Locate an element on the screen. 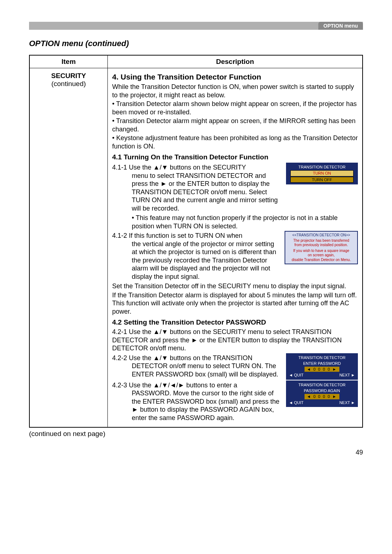 This screenshot has height=554, width=392. para-4-2-3-lead: 4.2-3 Use the ▲/▼/◄/► buttons to enter a is located at coordinates (175, 385).